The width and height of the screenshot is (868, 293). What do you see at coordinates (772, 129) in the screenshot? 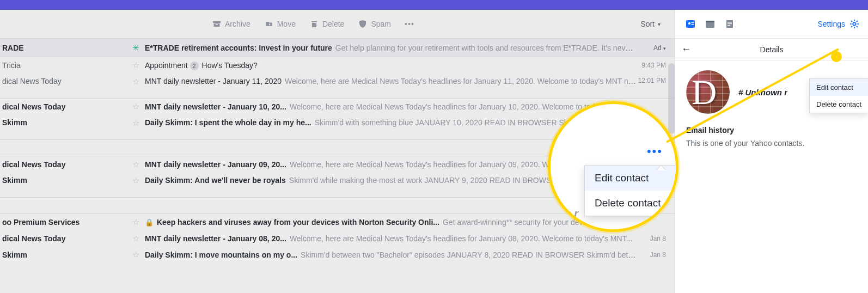
I see `email-history-heading: Email history` at bounding box center [772, 129].